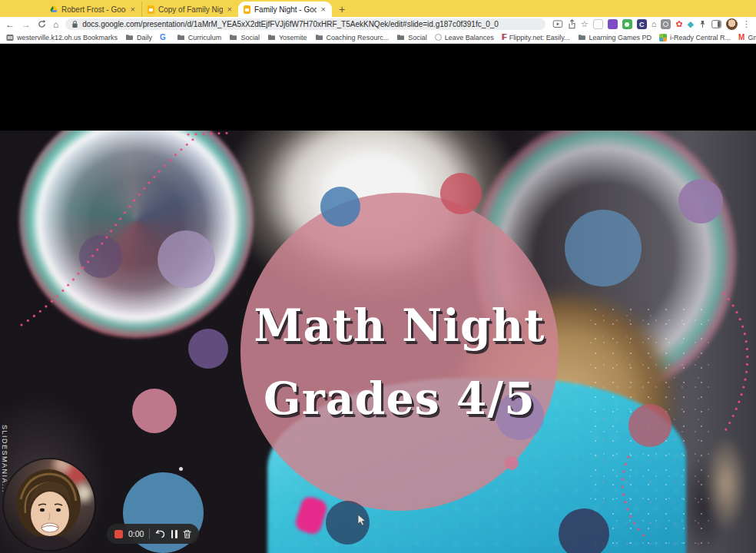 This screenshot has width=756, height=553. What do you see at coordinates (160, 534) in the screenshot?
I see `restart-recording-icon` at bounding box center [160, 534].